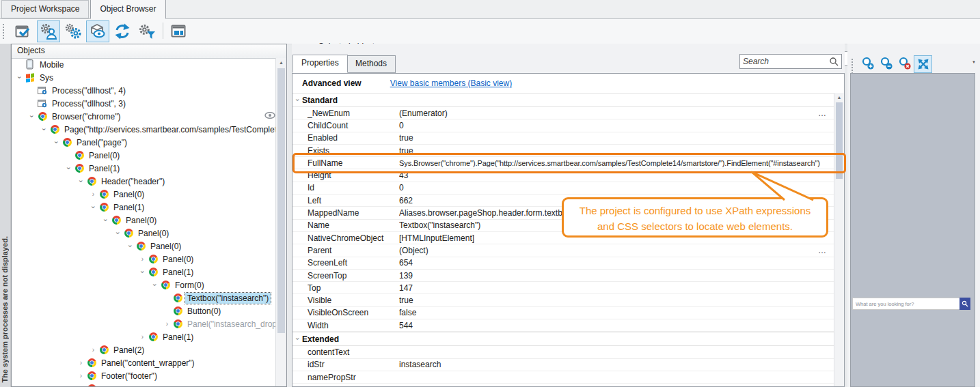  I want to click on tree-item: ›Browser("chrome"), so click(144, 116).